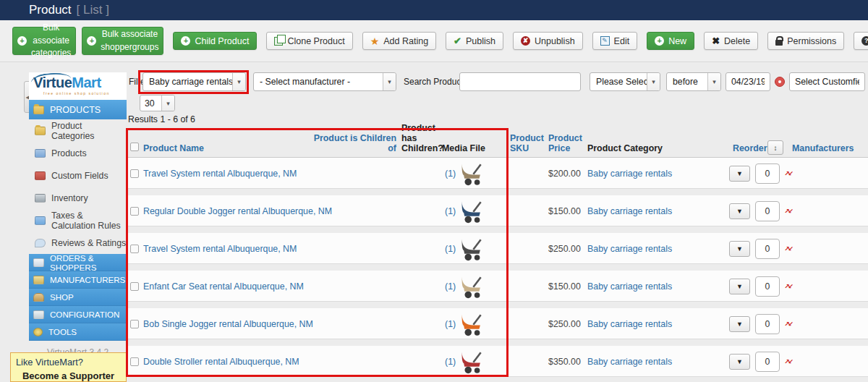 The image size is (868, 382). I want to click on reorder-sort-button: ↕, so click(775, 148).